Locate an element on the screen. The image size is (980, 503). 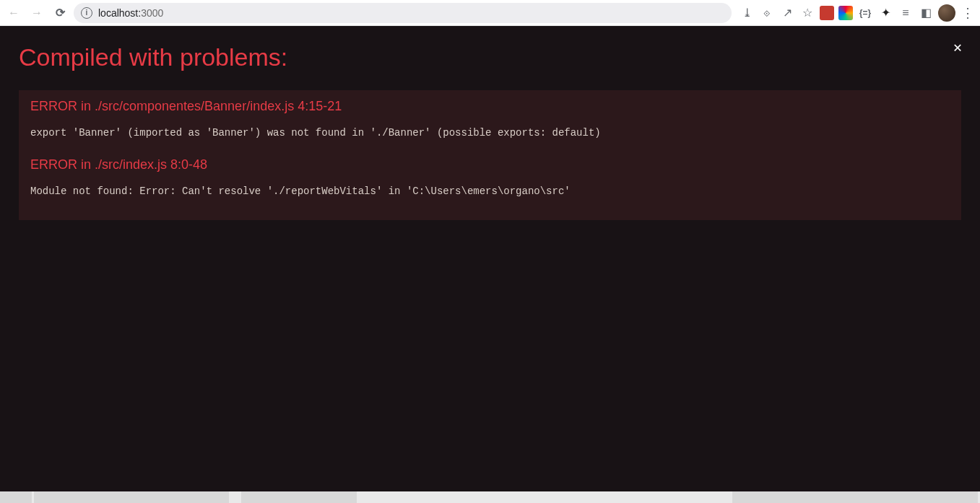
share-icon: ↗ is located at coordinates (787, 13).